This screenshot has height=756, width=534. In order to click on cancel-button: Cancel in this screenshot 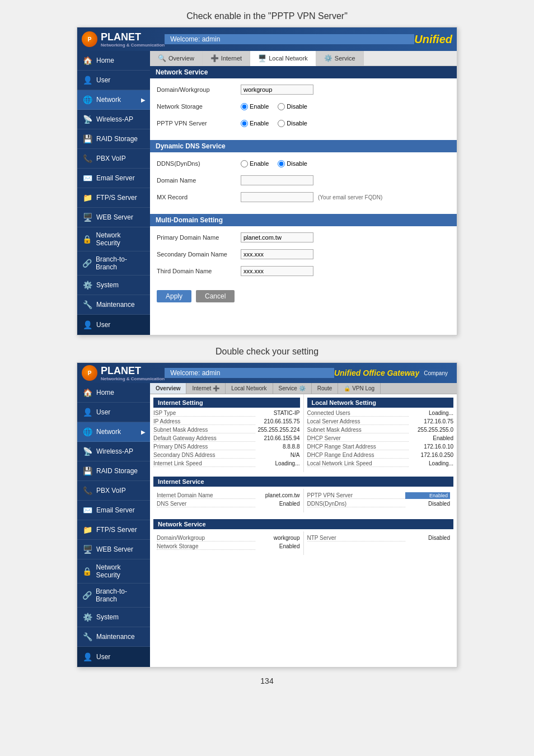, I will do `click(215, 296)`.